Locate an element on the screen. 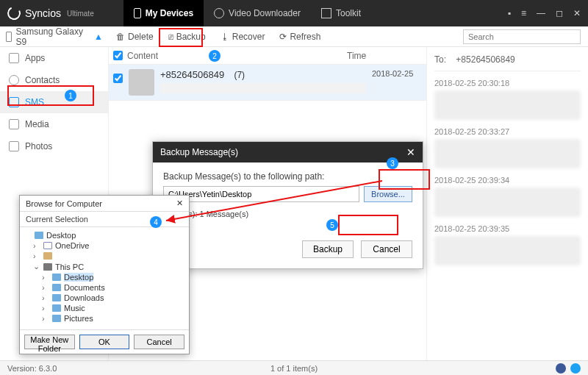 The width and height of the screenshot is (588, 375). dialog-prompt: Backup Message(s) to the following path: is located at coordinates (288, 176).